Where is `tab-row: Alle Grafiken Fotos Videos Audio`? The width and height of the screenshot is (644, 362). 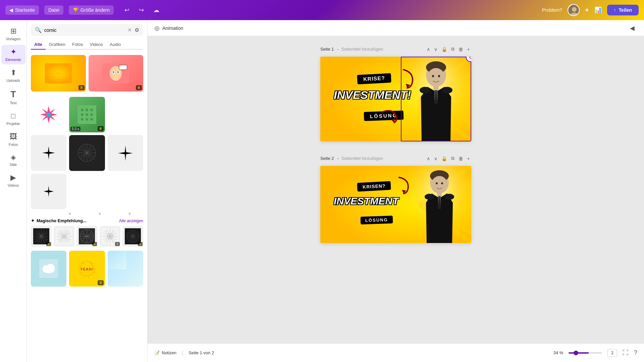
tab-row: Alle Grafiken Fotos Videos Audio is located at coordinates (87, 45).